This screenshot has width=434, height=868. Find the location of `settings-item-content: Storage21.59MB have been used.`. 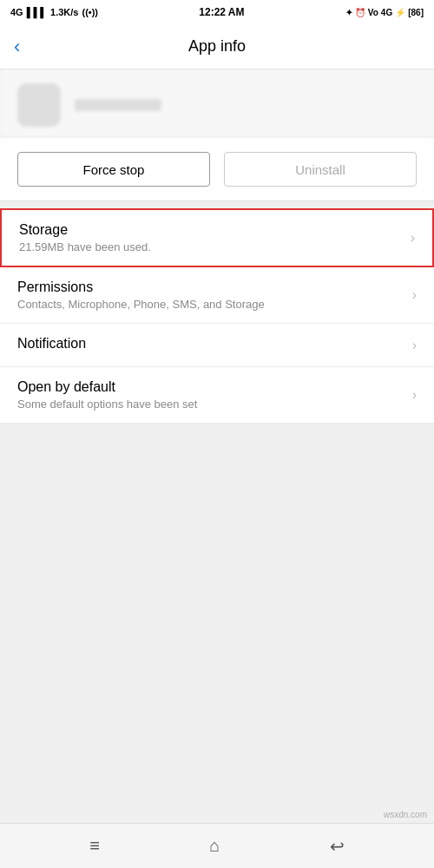

settings-item-content: Storage21.59MB have been used. is located at coordinates (212, 238).